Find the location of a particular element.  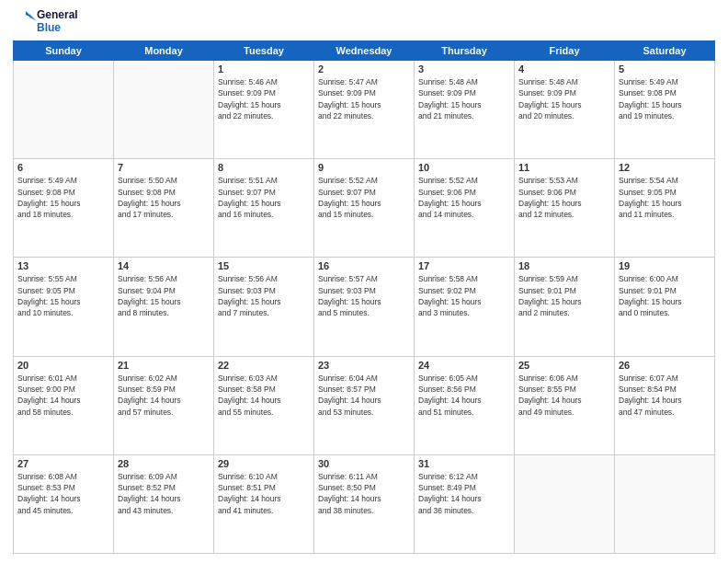

day-info: Sunrise: 6:06 AM Sunset: 8:55 PM Dayligh… is located at coordinates (564, 396).